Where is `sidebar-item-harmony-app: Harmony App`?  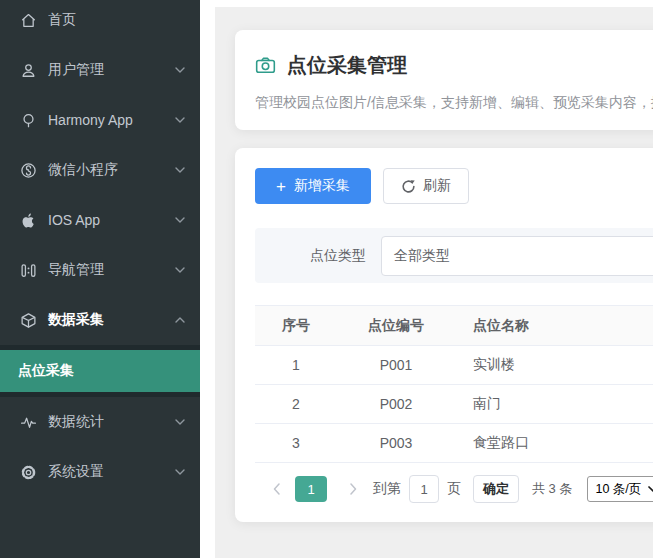
sidebar-item-harmony-app: Harmony App is located at coordinates (100, 120).